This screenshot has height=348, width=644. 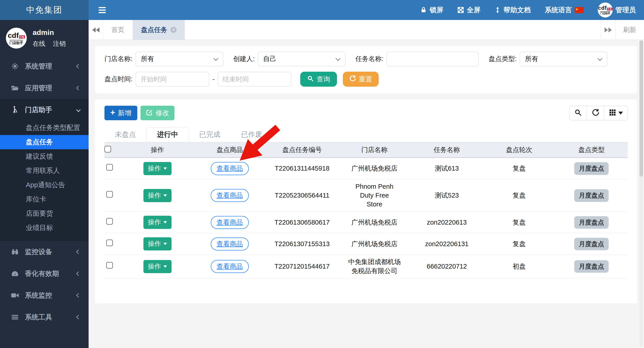 I want to click on table-row: 操作 查看商品 T22061307155313 广州机场免税店 zon20220…, so click(x=366, y=244).